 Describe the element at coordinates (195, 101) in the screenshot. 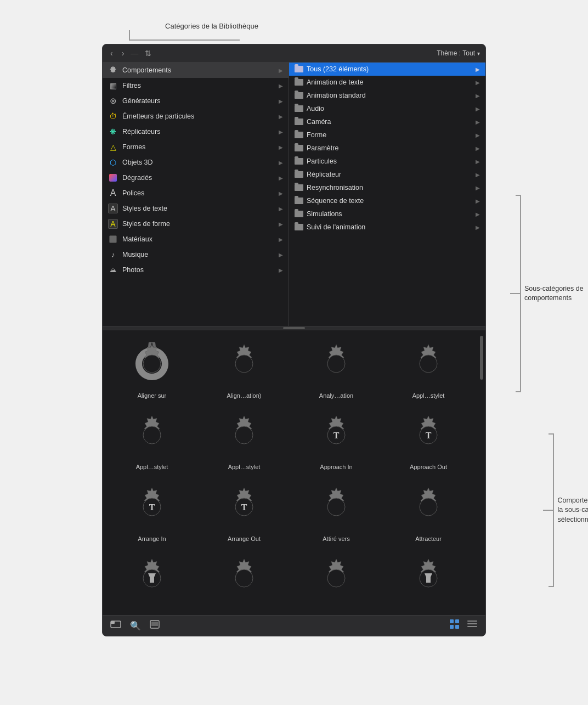

I see `cat-item-generateurs: ⊗ Générateurs ▶` at that location.